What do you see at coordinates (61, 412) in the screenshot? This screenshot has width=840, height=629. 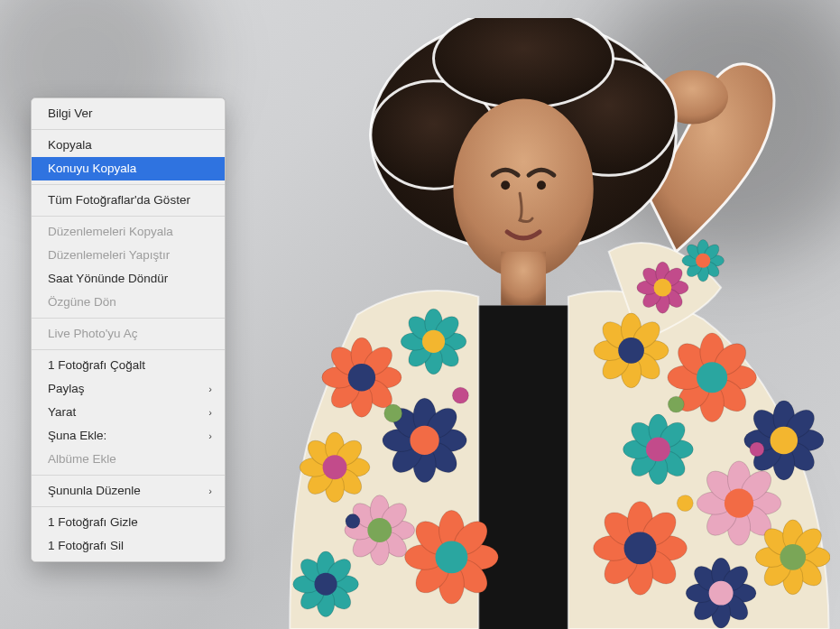 I see `menu-item-label: Yarat` at bounding box center [61, 412].